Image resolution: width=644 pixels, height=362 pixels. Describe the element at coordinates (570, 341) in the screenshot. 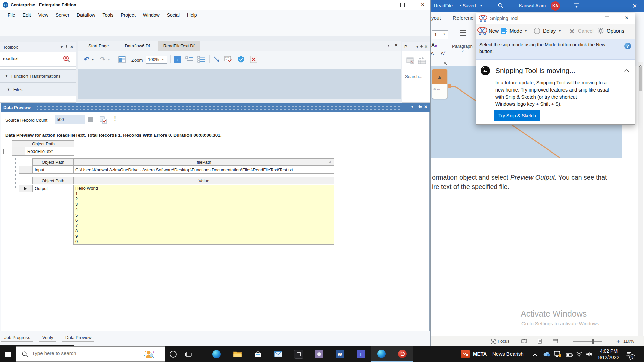

I see `zoom-out-button: —` at that location.